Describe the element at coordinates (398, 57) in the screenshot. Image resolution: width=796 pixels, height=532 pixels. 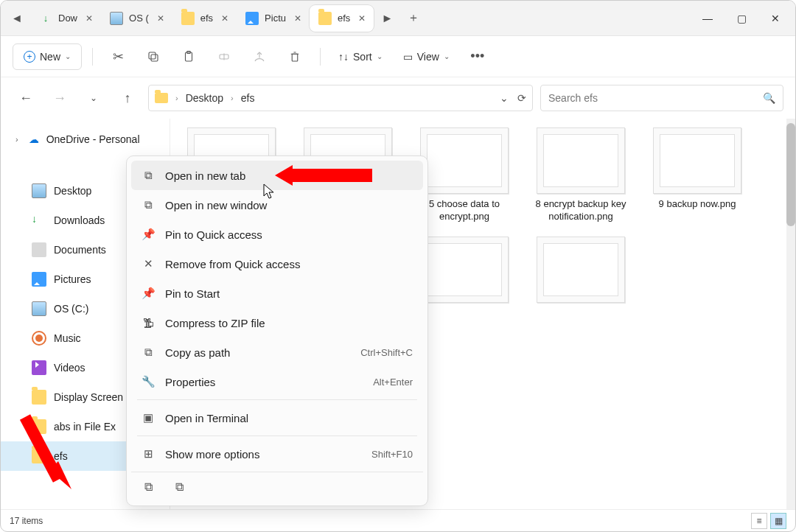
I see `command-toolbar: + New ⌄ ✂ ↑↓ Sort ⌄ ▭ View ⌄ •••` at that location.